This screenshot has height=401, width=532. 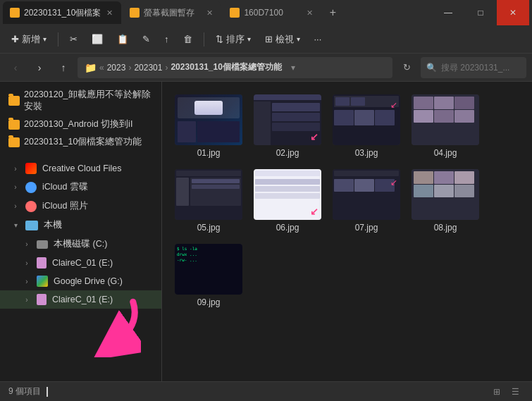 What do you see at coordinates (42, 300) in the screenshot?
I see `usb-e2-icon` at bounding box center [42, 300].